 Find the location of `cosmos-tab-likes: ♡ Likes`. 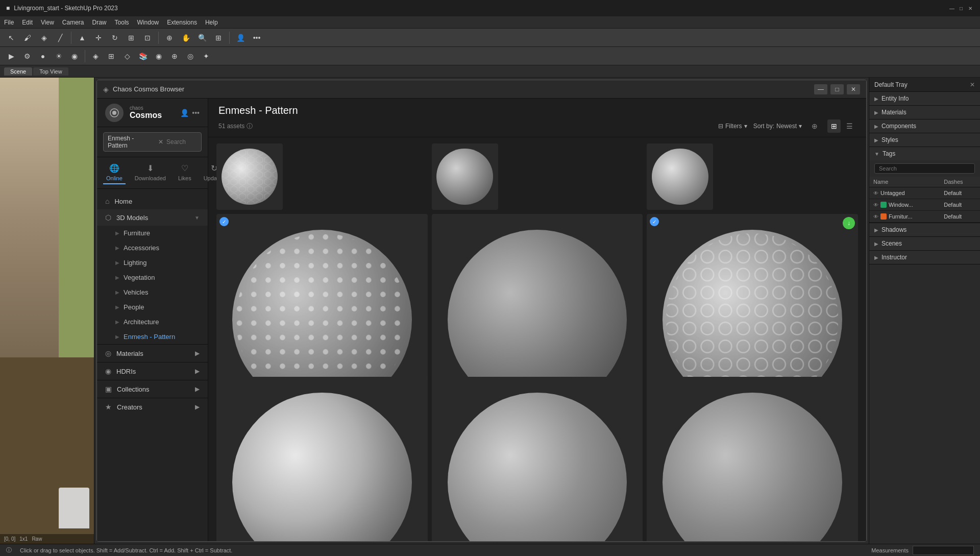

cosmos-tab-likes: ♡ Likes is located at coordinates (185, 173).